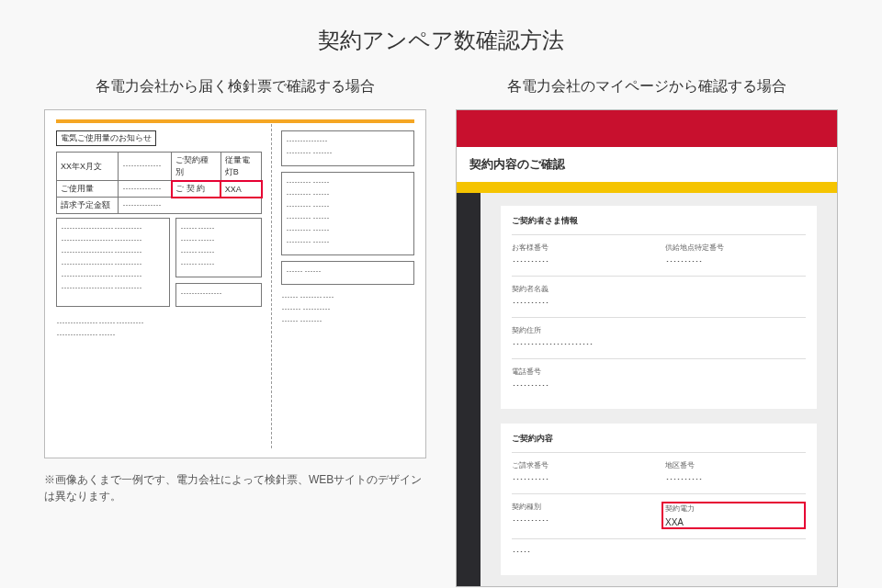  Describe the element at coordinates (441, 39) in the screenshot. I see `page-title: 契約アンペア数確認方法` at that location.